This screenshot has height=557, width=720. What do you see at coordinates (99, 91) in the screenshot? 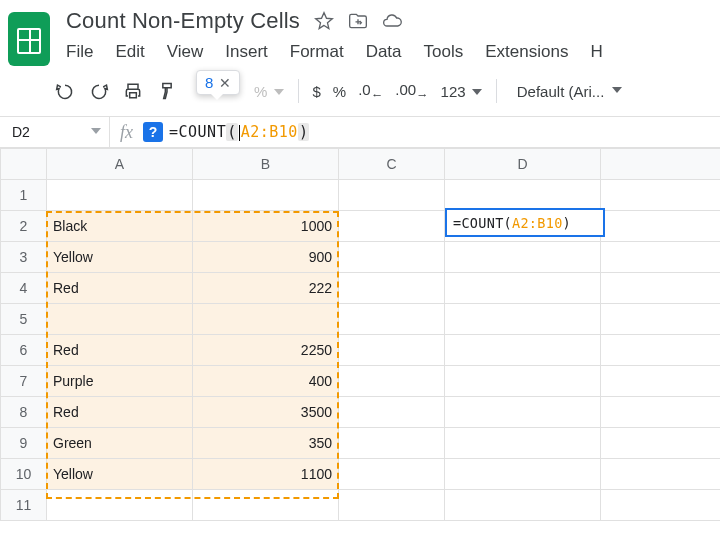
I see `redo-button` at bounding box center [99, 91].